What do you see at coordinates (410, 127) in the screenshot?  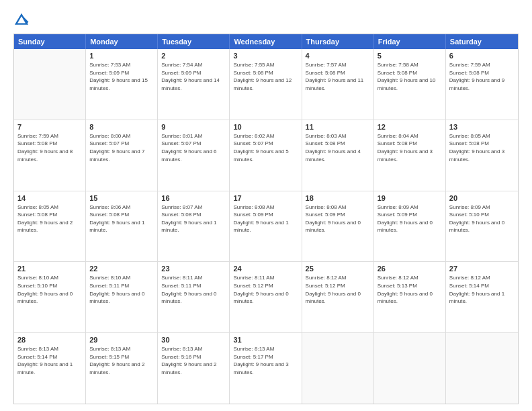 I see `day-number: 12` at bounding box center [410, 127].